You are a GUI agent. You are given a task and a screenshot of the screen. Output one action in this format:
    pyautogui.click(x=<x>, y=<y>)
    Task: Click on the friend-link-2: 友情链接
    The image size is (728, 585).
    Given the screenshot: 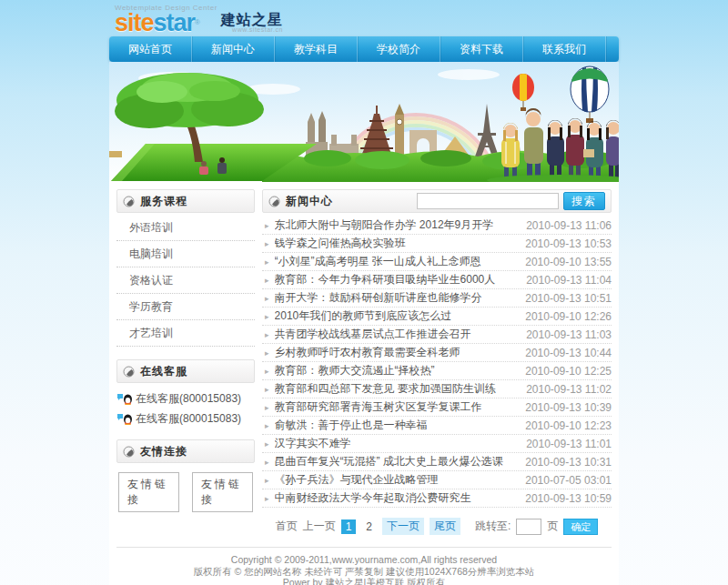 What is the action you would take?
    pyautogui.click(x=222, y=492)
    